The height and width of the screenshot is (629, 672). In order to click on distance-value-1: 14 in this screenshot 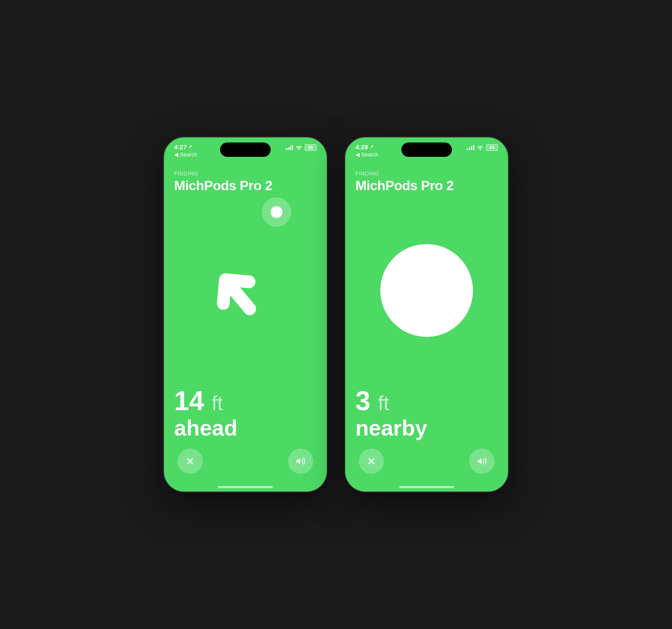, I will do `click(189, 401)`.